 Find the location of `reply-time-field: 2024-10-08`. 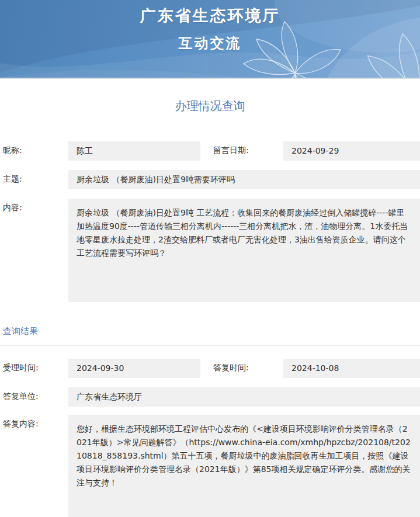

reply-time-field: 2024-10-08 is located at coordinates (352, 368).